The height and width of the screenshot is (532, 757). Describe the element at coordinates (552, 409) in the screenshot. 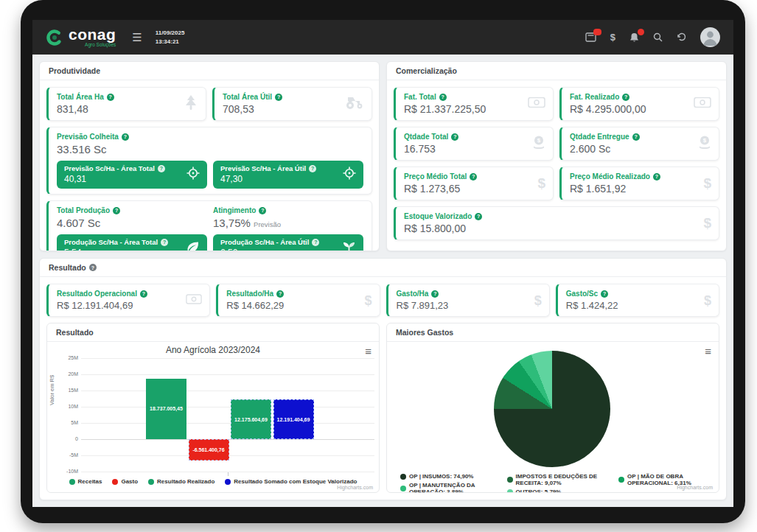

I see `pie` at that location.